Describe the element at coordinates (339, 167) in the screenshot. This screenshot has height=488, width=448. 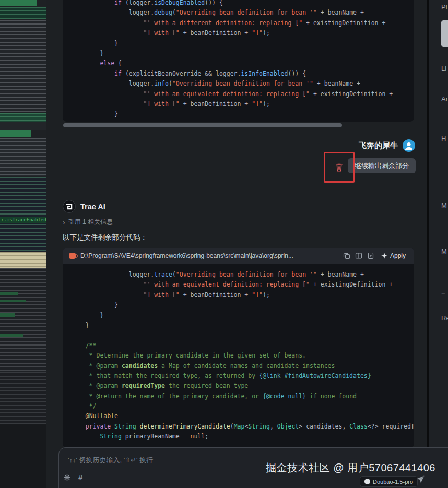
I see `delete-message-icon` at that location.